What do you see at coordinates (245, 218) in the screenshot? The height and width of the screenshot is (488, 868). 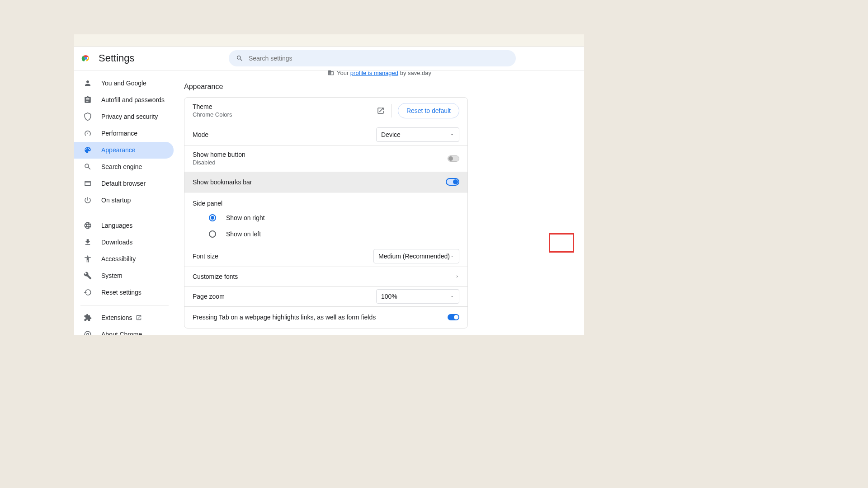 I see `side-panel-right-label: Show on right` at bounding box center [245, 218].